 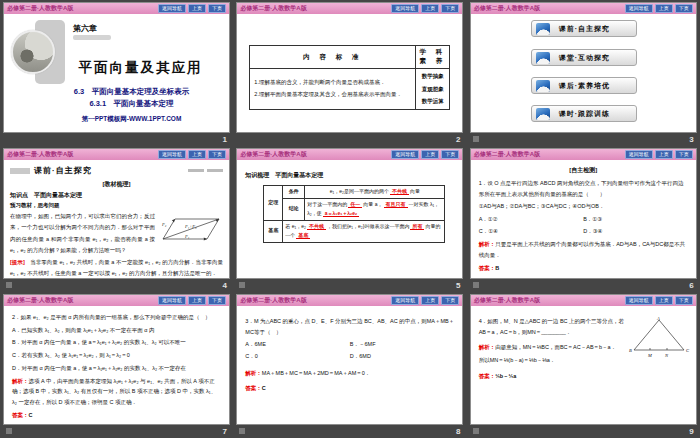 I want to click on slide-4: 必修第二册·人教数学A版 返回导航 上页 下页 课前·自主探究 [教材梳理] 知…, so click(x=116, y=214).